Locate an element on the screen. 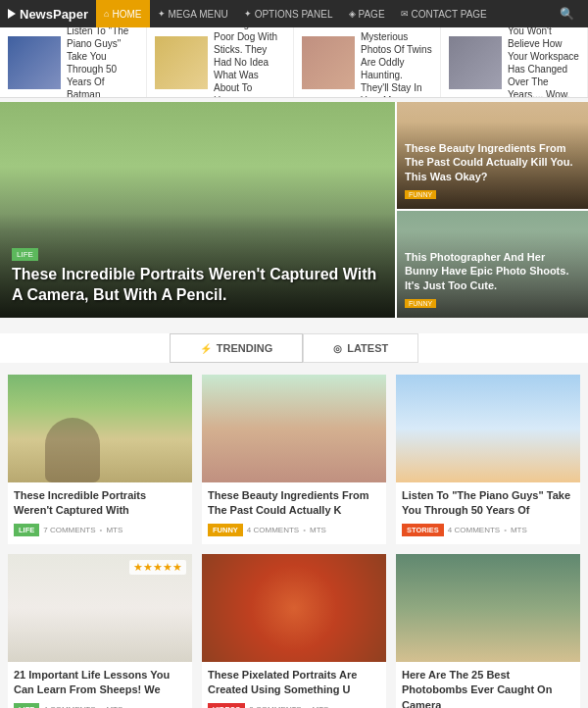 Image resolution: width=588 pixels, height=708 pixels. card-body-2: Listen To "The Piano Guys" Take You Thro… is located at coordinates (488, 514).